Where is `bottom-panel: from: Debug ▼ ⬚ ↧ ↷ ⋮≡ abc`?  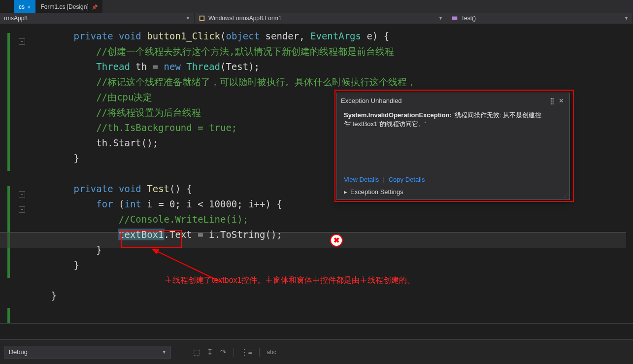
bottom-panel: from: Debug ▼ ⬚ ↧ ↷ ⋮≡ abc is located at coordinates (316, 344).